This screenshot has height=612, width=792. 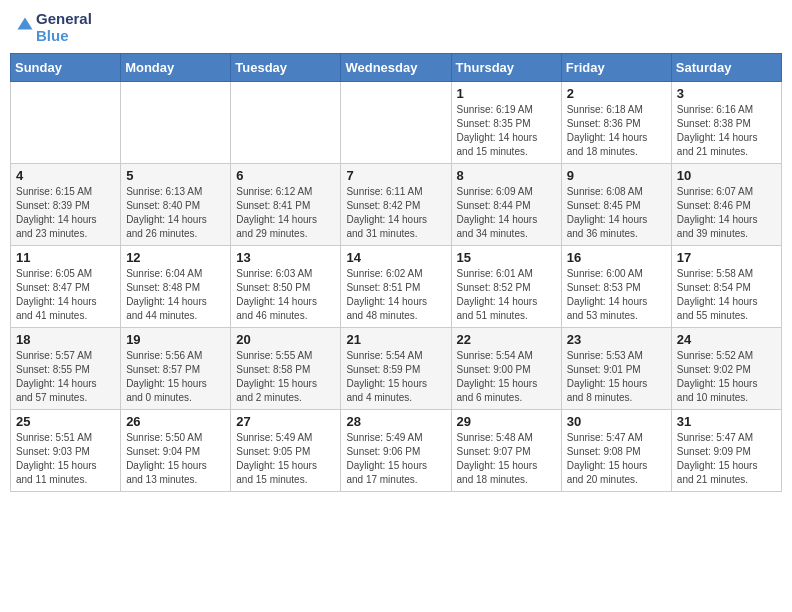 I want to click on calendar-week-3: 11Sunrise: 6:05 AM Sunset: 8:47 PM Dayli…, so click(x=396, y=286).